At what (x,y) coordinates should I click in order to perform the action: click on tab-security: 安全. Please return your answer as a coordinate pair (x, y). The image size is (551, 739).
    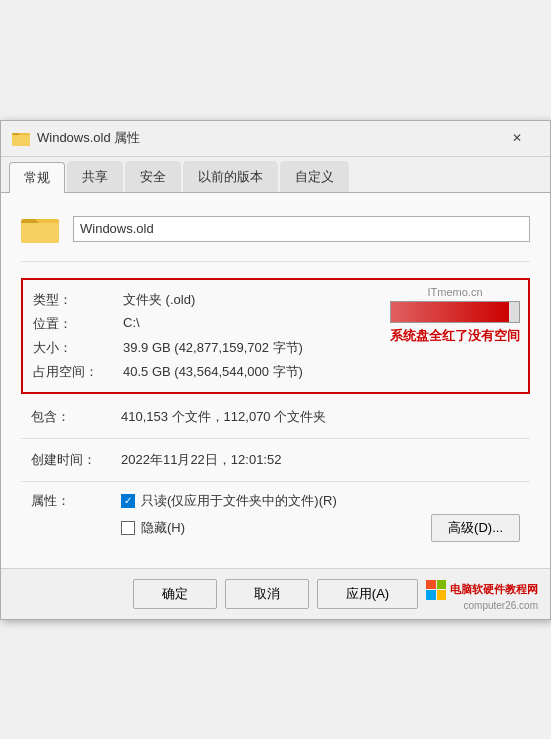
    Looking at the image, I should click on (153, 176).